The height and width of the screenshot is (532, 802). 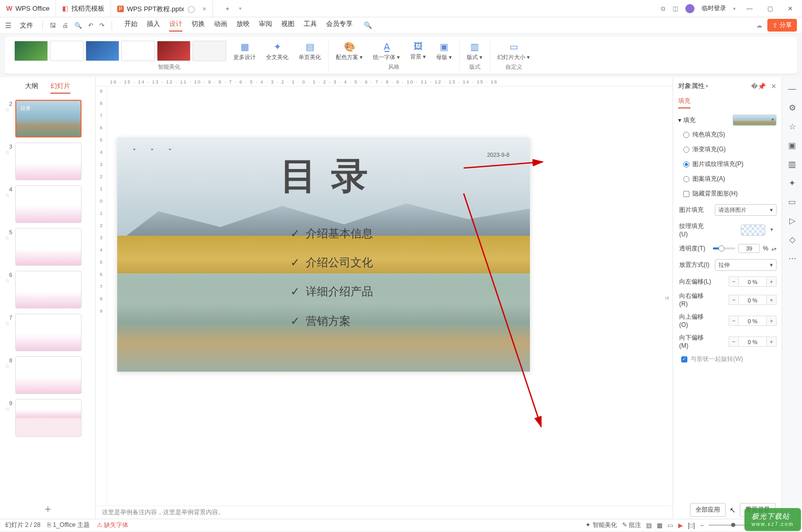 What do you see at coordinates (48, 375) in the screenshot?
I see `slide-thumb-row: 8☆` at bounding box center [48, 375].